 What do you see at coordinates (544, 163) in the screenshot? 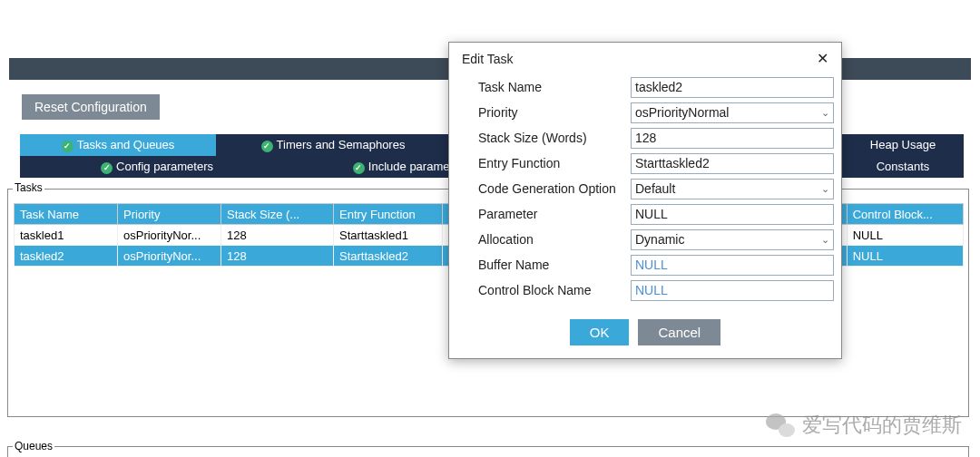
I see `field-label: Entry Function` at bounding box center [544, 163].